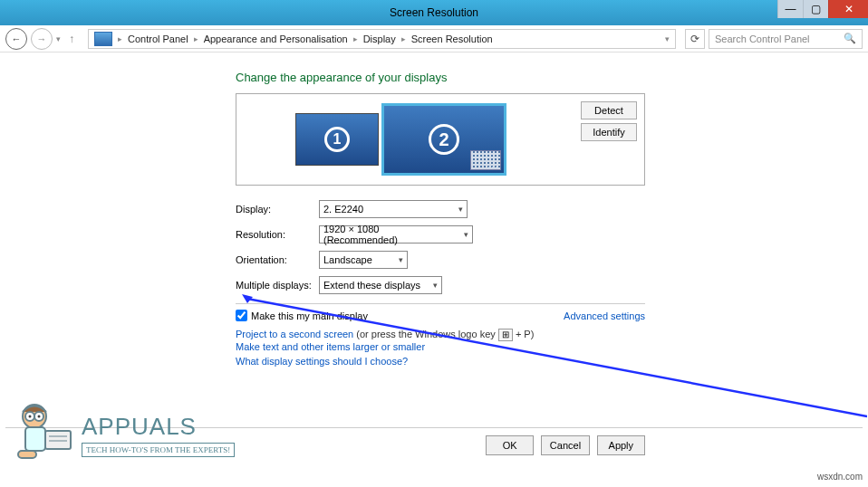 This screenshot has width=868, height=487. Describe the element at coordinates (622, 445) in the screenshot. I see `apply-button: Apply` at that location.